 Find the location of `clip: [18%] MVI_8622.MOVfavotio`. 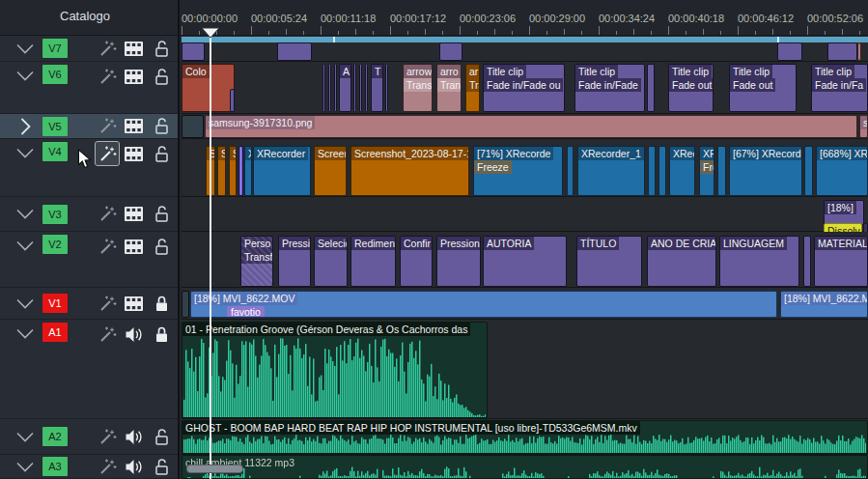

clip: [18%] MVI_8622.MOVfavotio is located at coordinates (484, 304).